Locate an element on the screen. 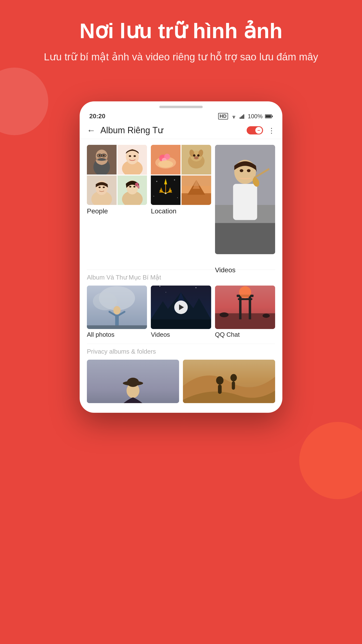 Image resolution: width=362 pixels, height=644 pixels. navbar-title: Album Riêng Tư is located at coordinates (174, 130).